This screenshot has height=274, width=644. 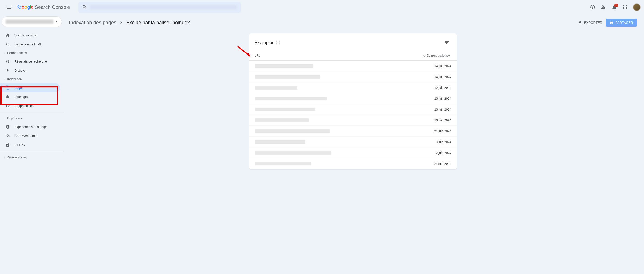 What do you see at coordinates (30, 106) in the screenshot?
I see `sidebar-item-removals: Suppressions` at bounding box center [30, 106].